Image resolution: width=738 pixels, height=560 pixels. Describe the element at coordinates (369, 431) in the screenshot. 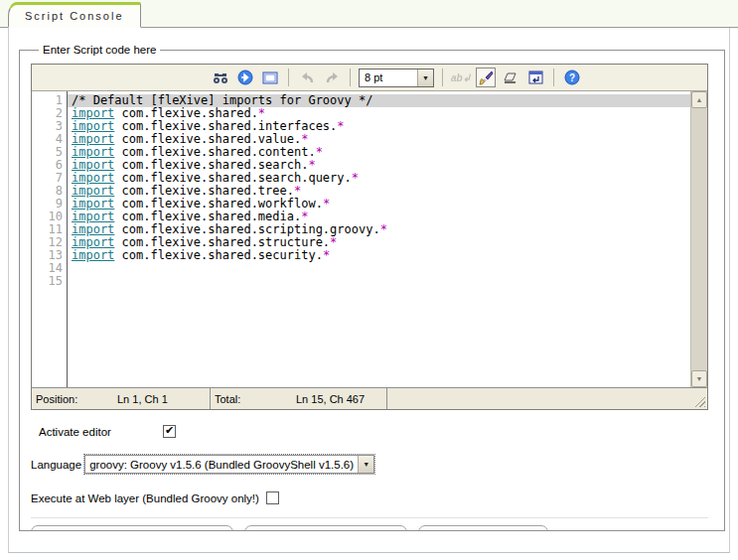

I see `activate-editor-row: Activate editor` at that location.